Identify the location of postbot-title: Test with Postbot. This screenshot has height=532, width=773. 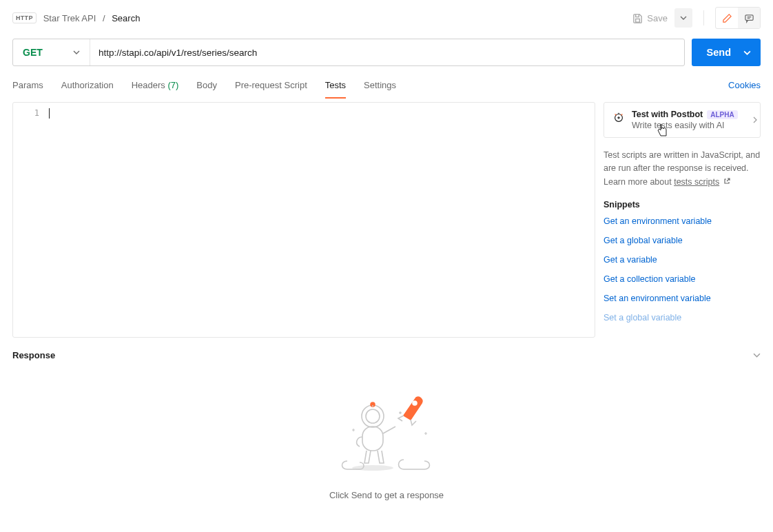
(667, 114).